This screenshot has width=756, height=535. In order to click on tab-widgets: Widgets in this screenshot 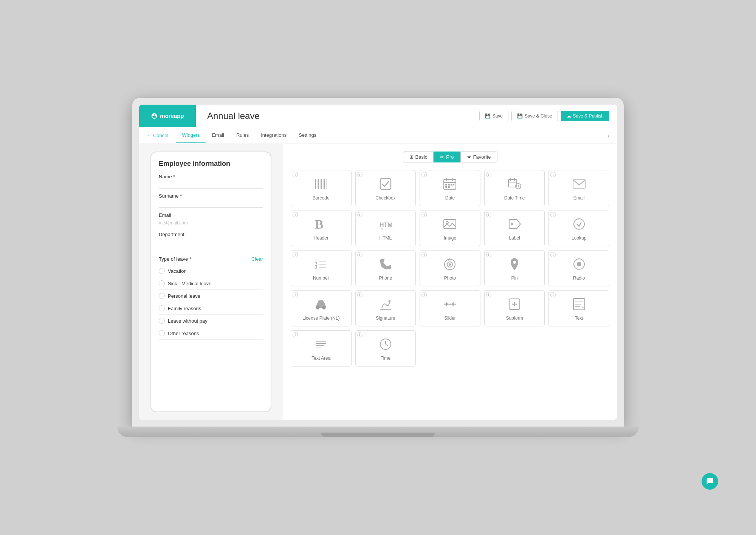, I will do `click(191, 135)`.